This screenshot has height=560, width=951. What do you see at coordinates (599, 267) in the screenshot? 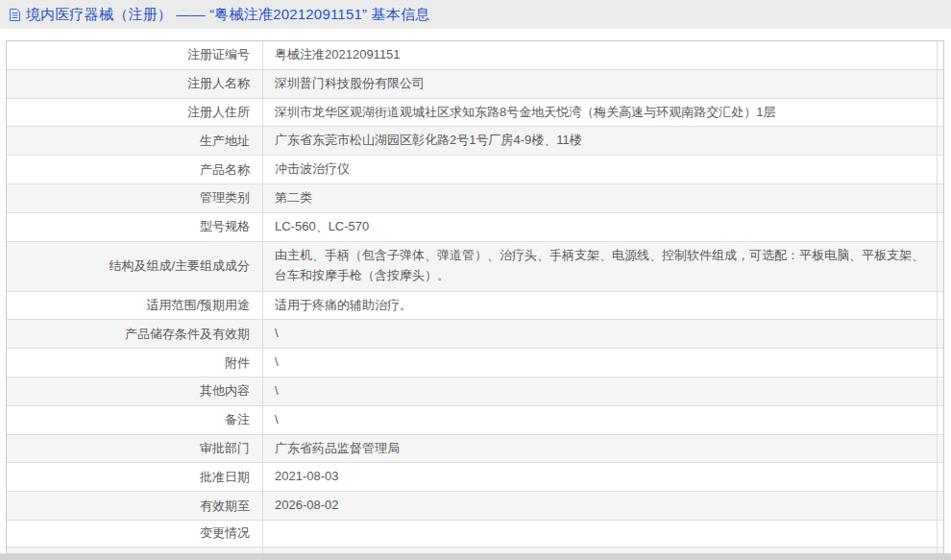
I see `row-value: 由主机、手柄（包含子弹体、弹道管）、治疗头、手柄支架、电源线、控制软件组成，可选…` at bounding box center [599, 267].